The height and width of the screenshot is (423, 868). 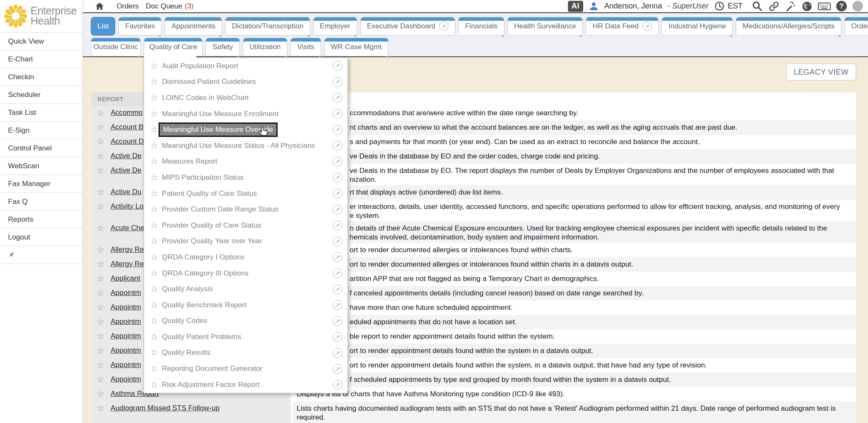 I want to click on report-link: Acute Che, so click(x=127, y=228).